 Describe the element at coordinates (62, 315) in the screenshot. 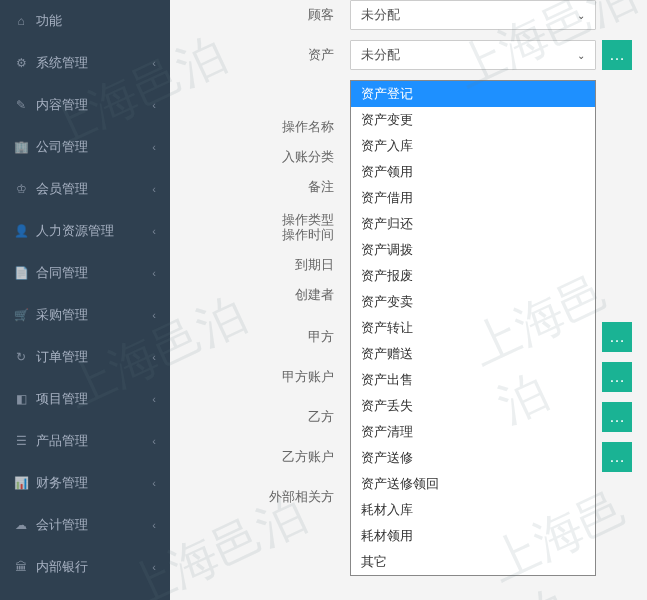

I see `sidebar-item-label: 采购管理` at that location.